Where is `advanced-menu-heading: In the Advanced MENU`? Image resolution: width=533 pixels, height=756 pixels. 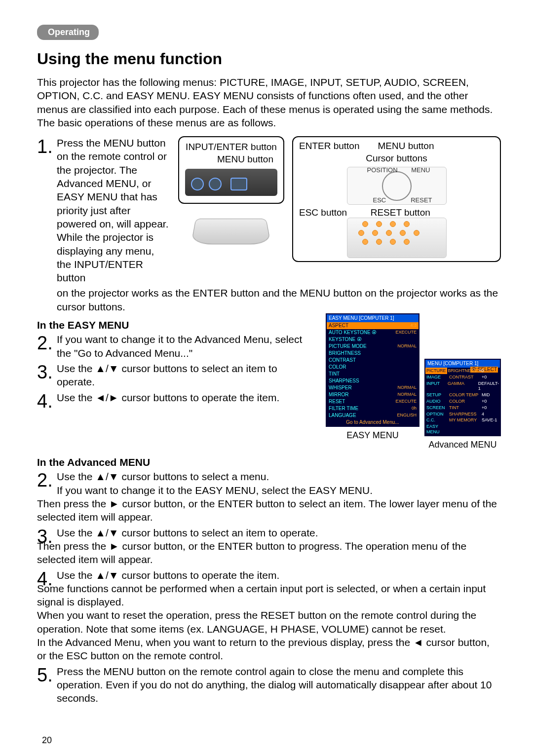
advanced-menu-heading: In the Advanced MENU is located at coordinates (269, 462).